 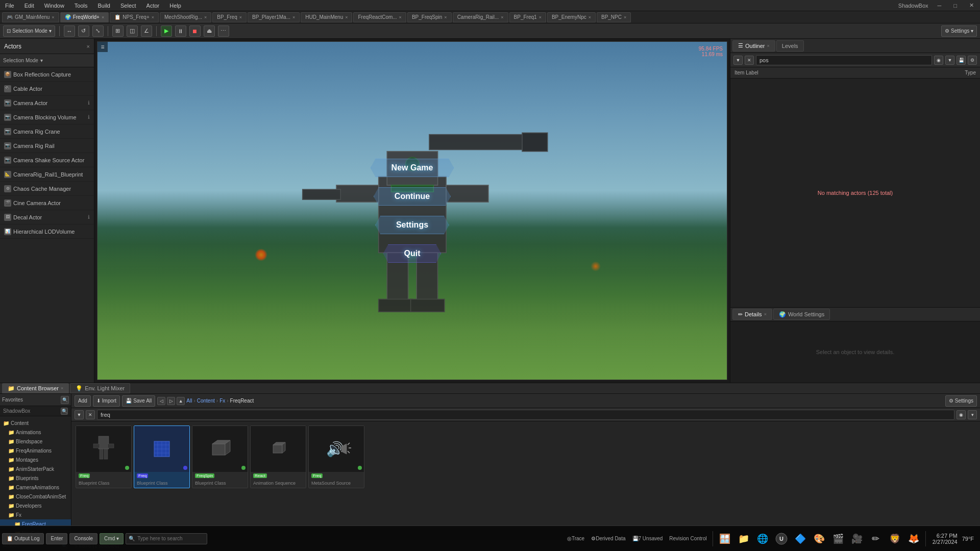 What do you see at coordinates (972, 415) in the screenshot?
I see `search-dropdown-button: ▾` at bounding box center [972, 415].